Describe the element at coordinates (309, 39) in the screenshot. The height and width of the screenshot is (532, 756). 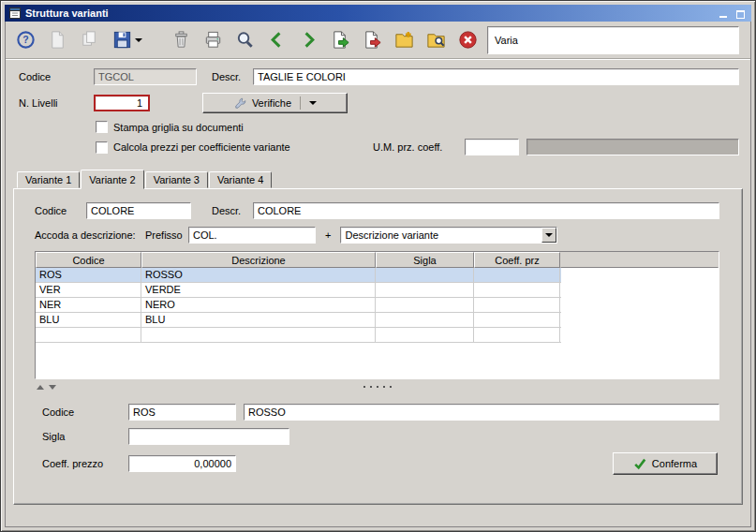
I see `next-icon` at that location.